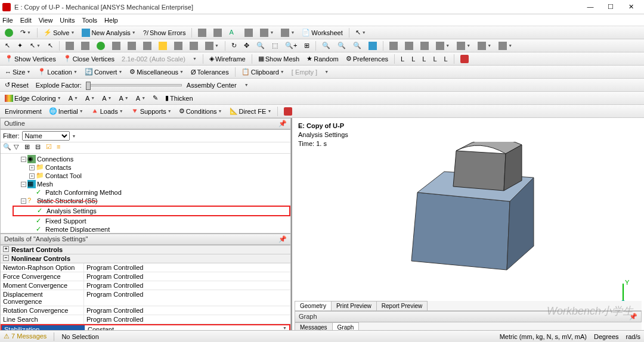 Image resolution: width=644 pixels, height=342 pixels. Describe the element at coordinates (59, 32) in the screenshot. I see `solve-button: ⚡Solve ▼` at that location.